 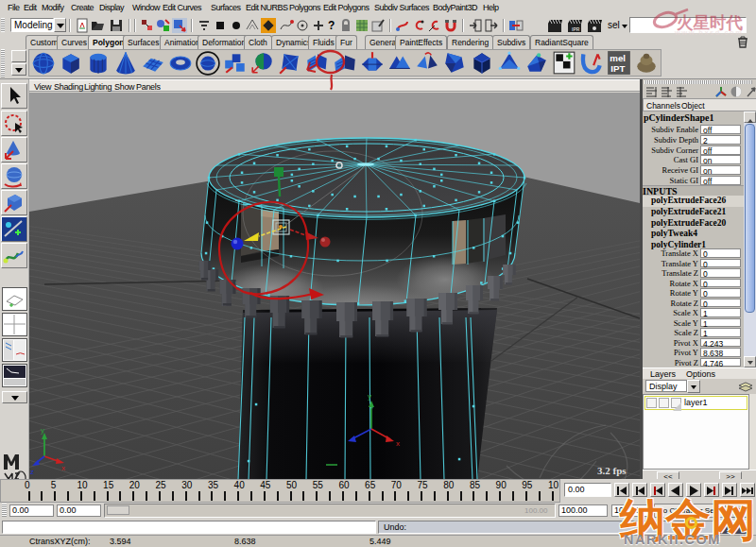 I want to click on svg-text: www.hxsd.com, so click(x=709, y=32).